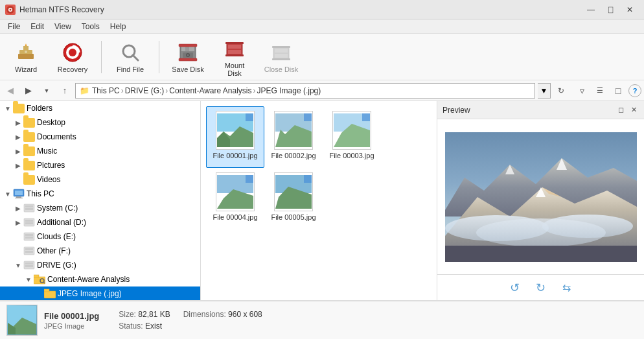  I want to click on drive-g-label: DRIVE (G:), so click(57, 265).